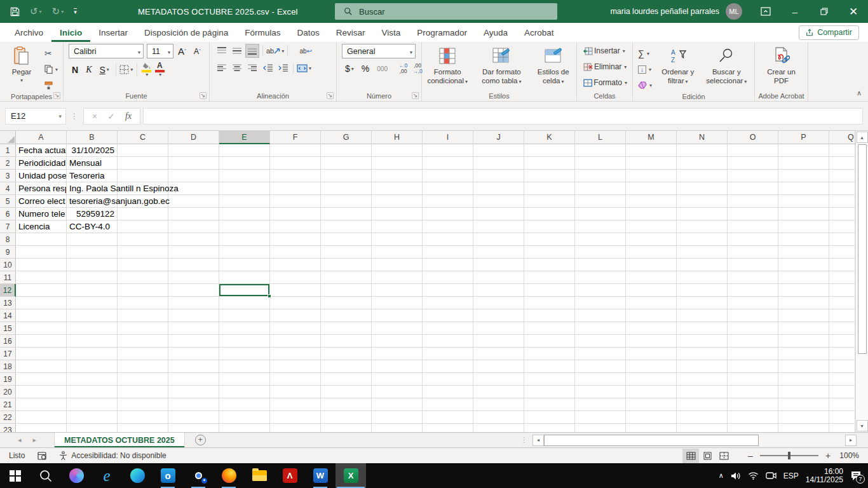  What do you see at coordinates (782, 67) in the screenshot?
I see `create-pdf-button: Crear un PDF` at bounding box center [782, 67].